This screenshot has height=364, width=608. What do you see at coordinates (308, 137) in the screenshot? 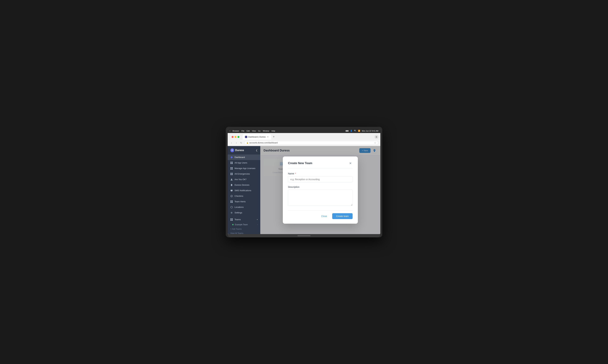
I see `tab-bar: Dashboard | Duress ✕ +` at bounding box center [308, 137].